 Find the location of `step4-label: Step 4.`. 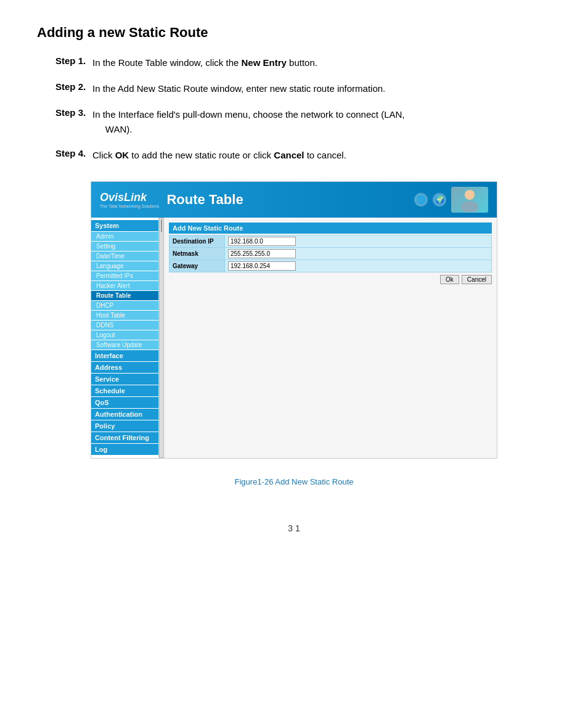

step4-label: Step 4. is located at coordinates (74, 153).